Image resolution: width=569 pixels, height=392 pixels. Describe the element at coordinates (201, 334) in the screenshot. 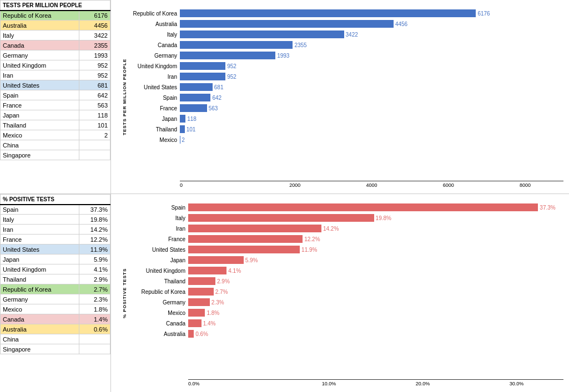

I see `bar-value: 0.6%` at that location.